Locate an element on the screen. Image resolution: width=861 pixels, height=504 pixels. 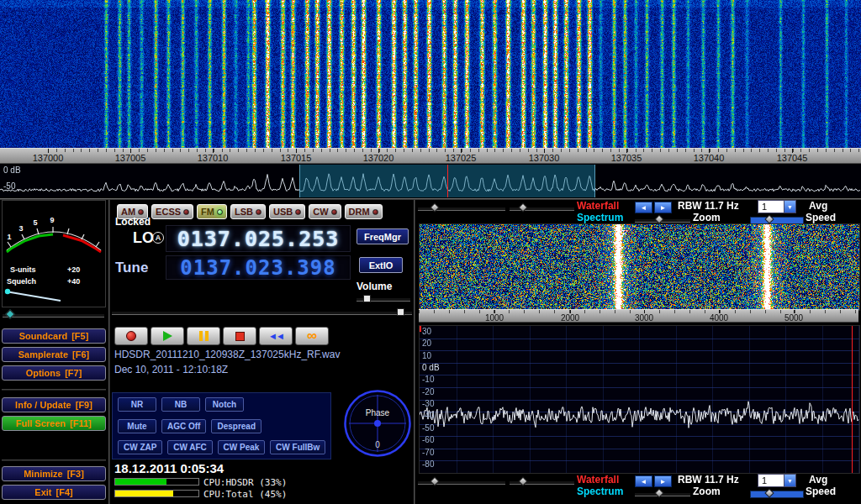
agc-button: AGC Off is located at coordinates (183, 427).